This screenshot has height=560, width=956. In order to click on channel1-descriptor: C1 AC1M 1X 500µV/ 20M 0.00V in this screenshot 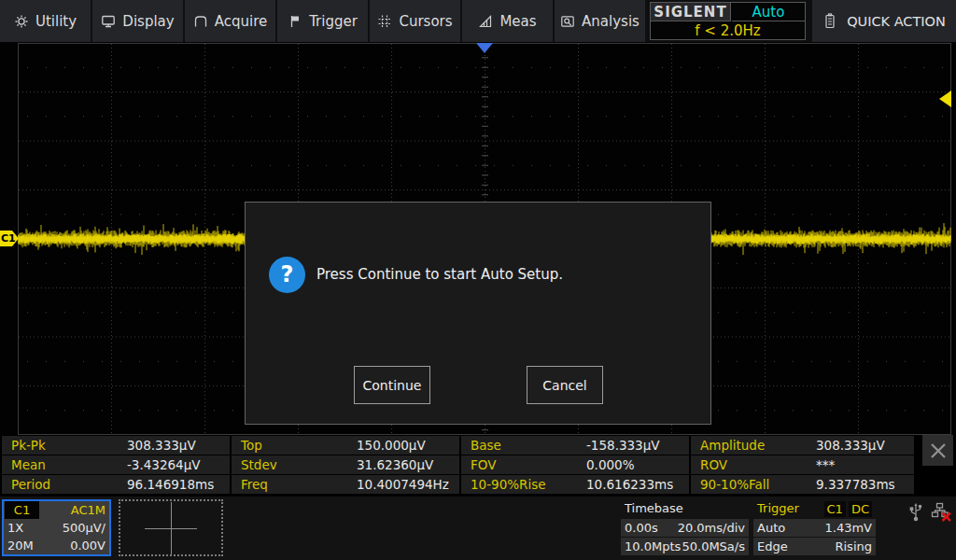, I will do `click(56, 528)`.